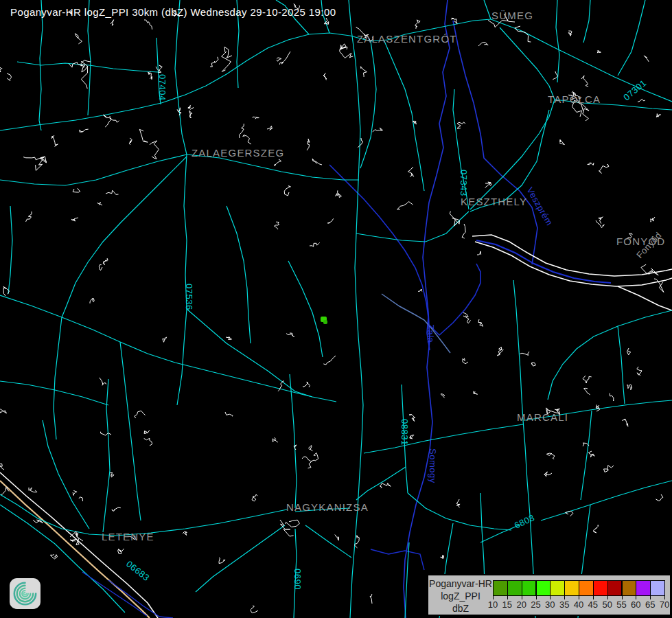  Describe the element at coordinates (574, 99) in the screenshot. I see `city-label: TAPOLCA` at that location.